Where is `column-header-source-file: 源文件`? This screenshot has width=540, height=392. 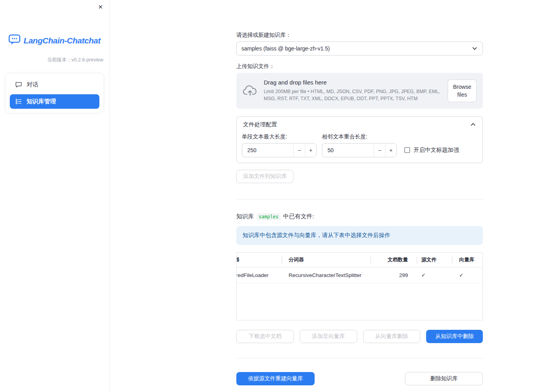 column-header-source-file: 源文件 is located at coordinates (434, 260).